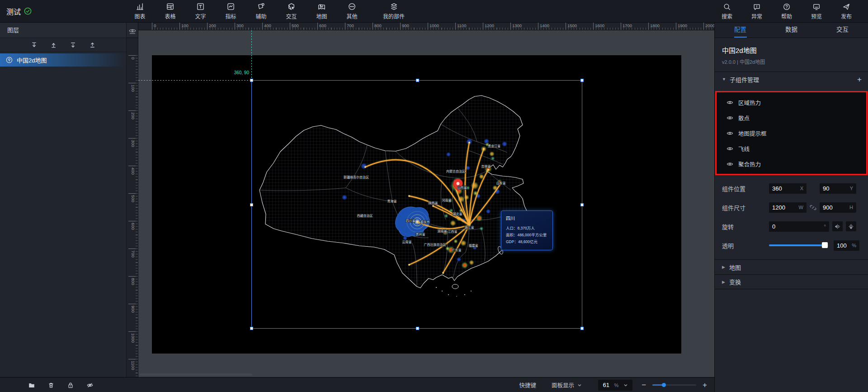 This screenshot has height=392, width=868. Describe the element at coordinates (813, 207) in the screenshot. I see `unlink-icon` at that location.